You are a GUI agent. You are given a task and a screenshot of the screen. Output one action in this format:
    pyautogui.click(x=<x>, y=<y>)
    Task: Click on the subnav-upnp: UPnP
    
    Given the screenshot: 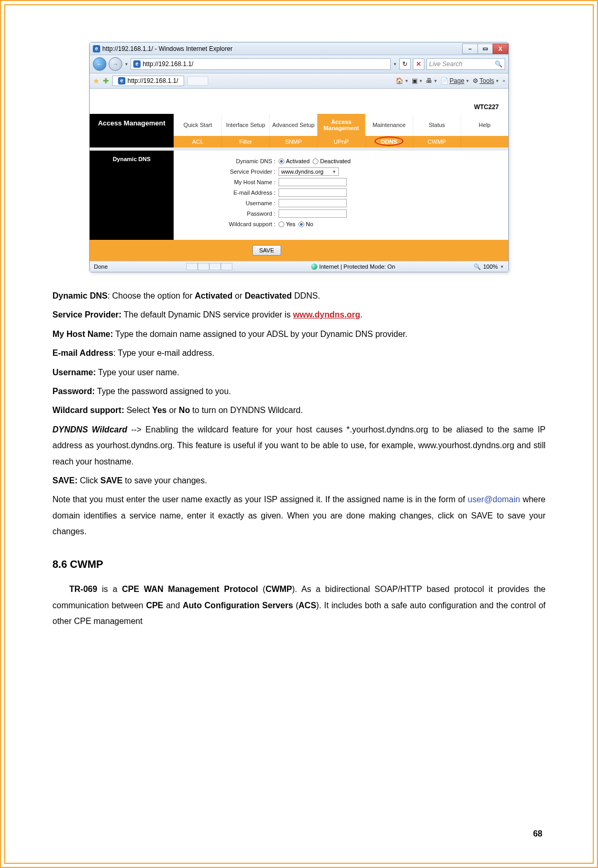 What is the action you would take?
    pyautogui.click(x=341, y=142)
    